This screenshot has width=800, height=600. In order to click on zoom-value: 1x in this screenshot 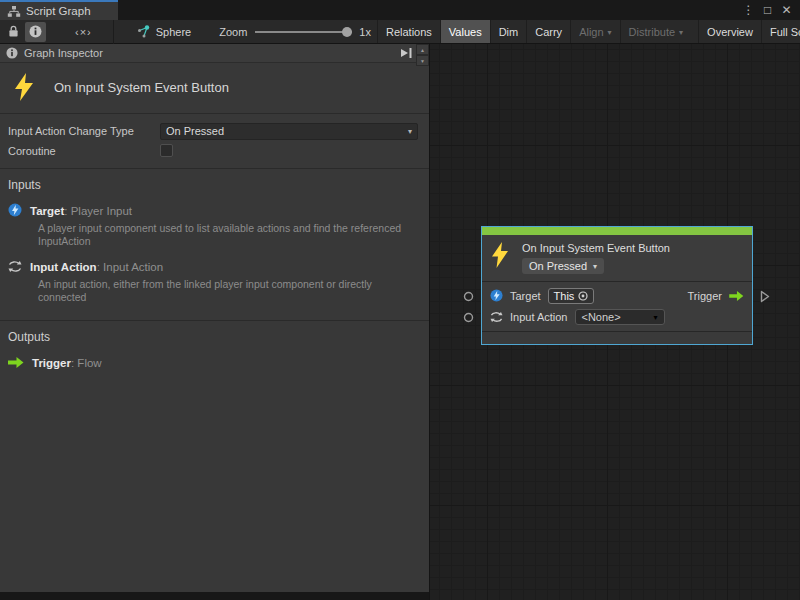, I will do `click(365, 32)`.